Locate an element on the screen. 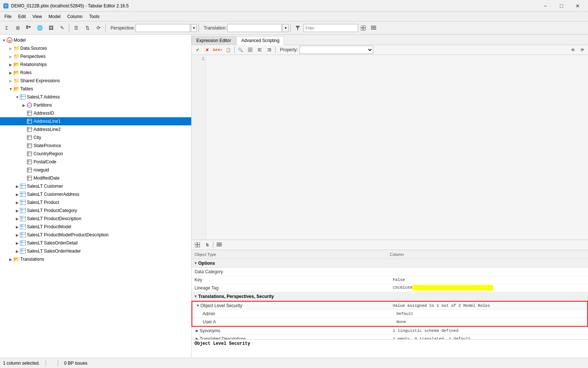 This screenshot has height=368, width=588. filter-input is located at coordinates (331, 28).